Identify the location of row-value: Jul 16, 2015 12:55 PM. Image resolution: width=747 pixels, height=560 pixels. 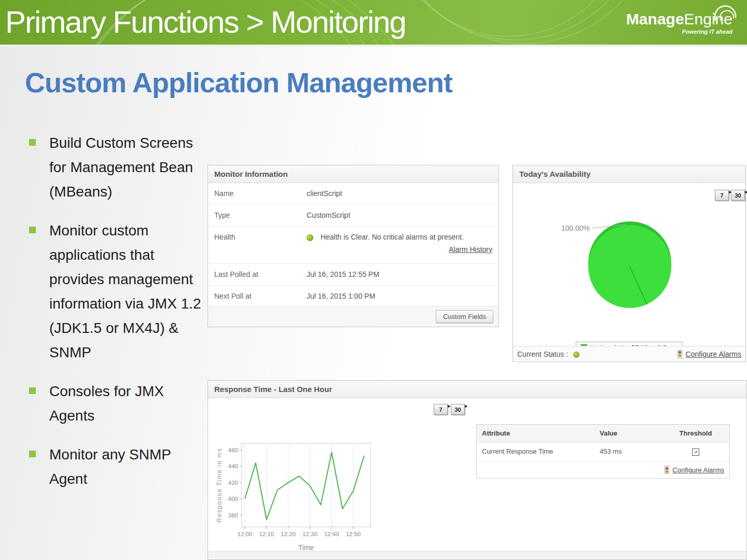
(399, 274).